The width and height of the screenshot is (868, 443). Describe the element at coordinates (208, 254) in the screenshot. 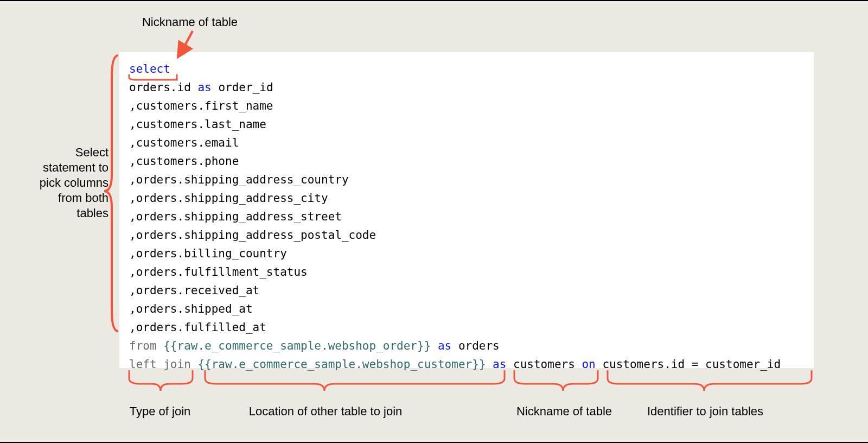

I see `code-line-11: ,orders.billing_country` at that location.